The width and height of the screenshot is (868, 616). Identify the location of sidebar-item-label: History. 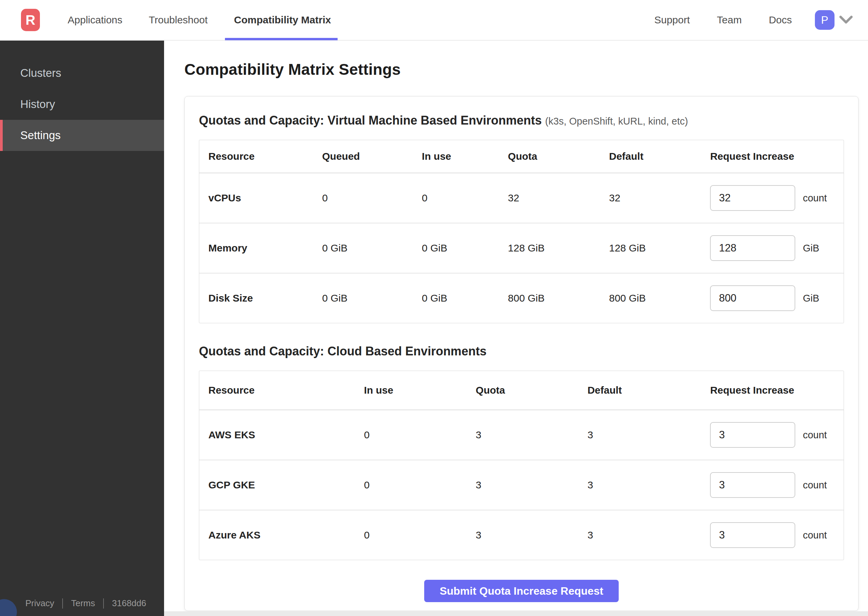
(38, 104).